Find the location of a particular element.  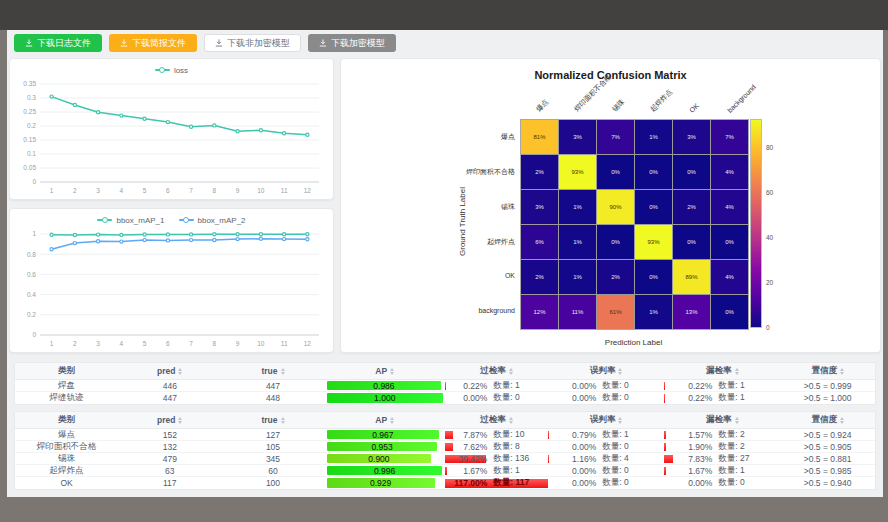

confidence-cell: >0.5 = 0.985 is located at coordinates (828, 471).